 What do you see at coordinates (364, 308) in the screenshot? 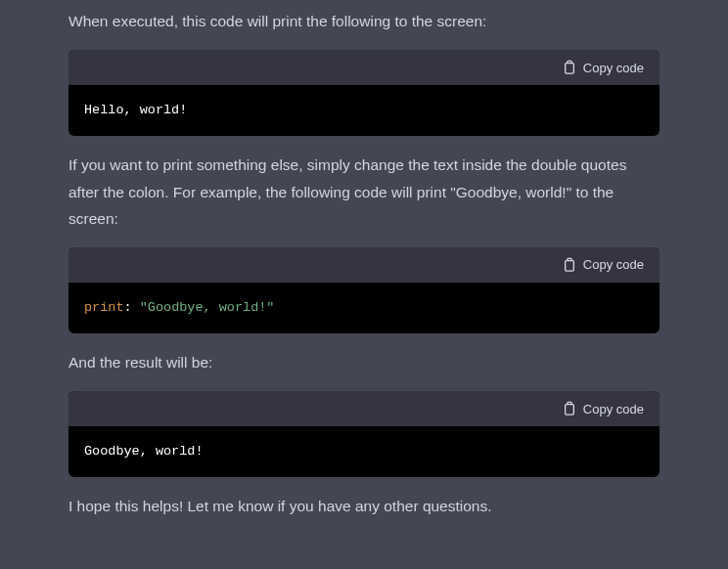
I see `code-body: print: "Goodbye, world!"` at bounding box center [364, 308].